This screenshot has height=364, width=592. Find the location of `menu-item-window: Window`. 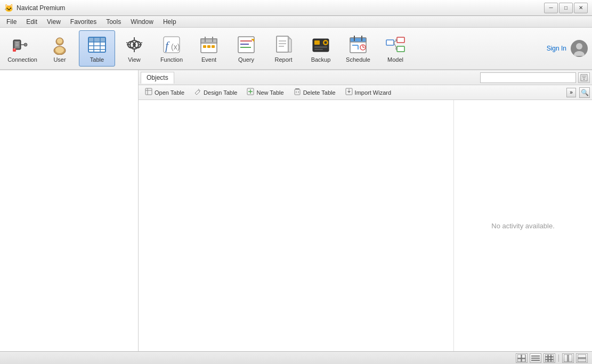

menu-item-window: Window is located at coordinates (142, 22).